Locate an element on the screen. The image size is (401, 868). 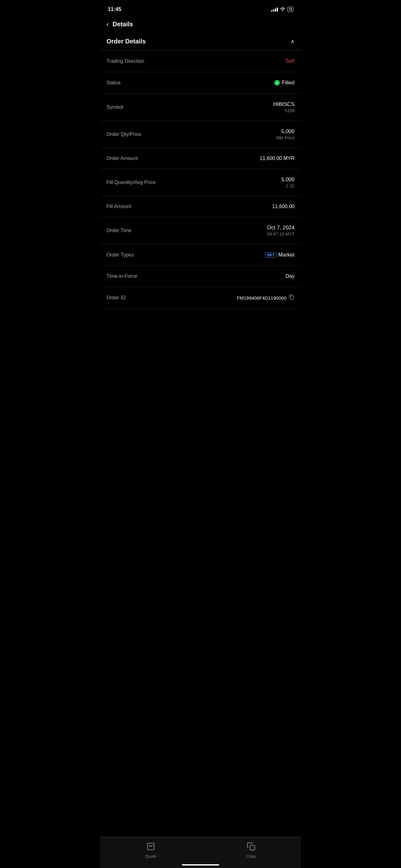
order-types-label: Order Types is located at coordinates (120, 255).